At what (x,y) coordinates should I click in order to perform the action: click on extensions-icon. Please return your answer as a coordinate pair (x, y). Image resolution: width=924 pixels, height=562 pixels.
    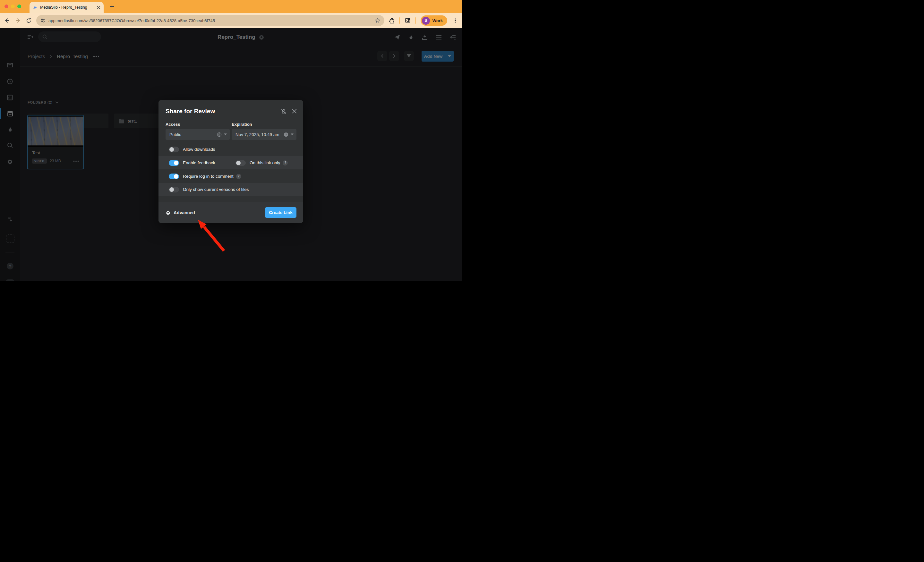
    Looking at the image, I should click on (392, 21).